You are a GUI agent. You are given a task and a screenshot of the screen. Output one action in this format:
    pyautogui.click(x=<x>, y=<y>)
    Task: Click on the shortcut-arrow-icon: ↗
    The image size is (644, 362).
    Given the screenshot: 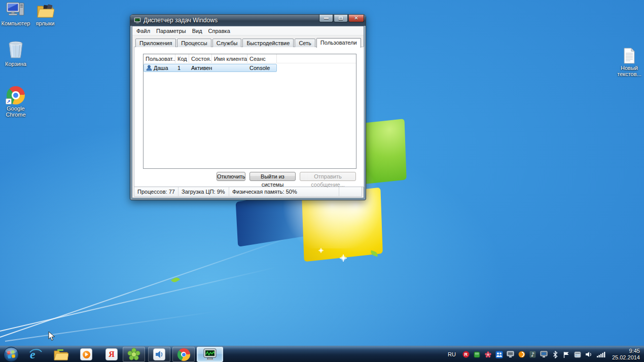 What is the action you would take?
    pyautogui.click(x=9, y=101)
    